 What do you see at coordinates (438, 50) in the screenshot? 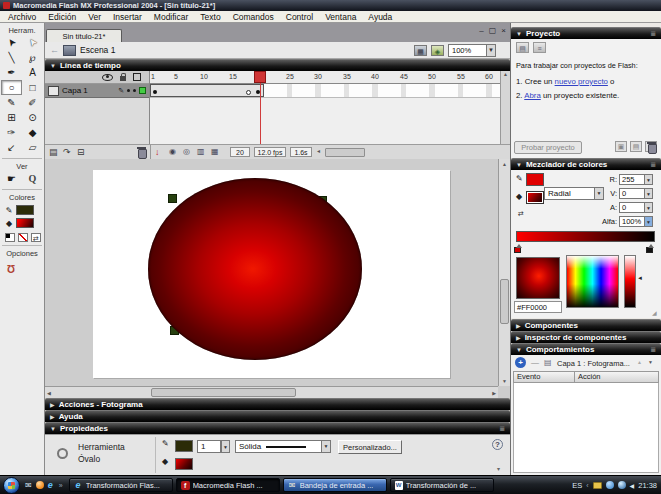
I see `edit-symbol-icon: ◈` at bounding box center [438, 50].